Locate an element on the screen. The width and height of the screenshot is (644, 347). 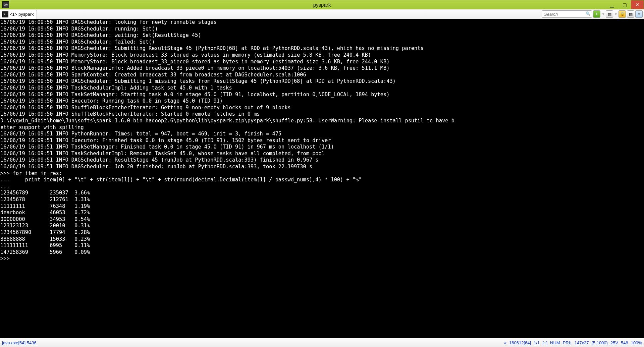
tab-label: <1> pyspark is located at coordinates (22, 14).